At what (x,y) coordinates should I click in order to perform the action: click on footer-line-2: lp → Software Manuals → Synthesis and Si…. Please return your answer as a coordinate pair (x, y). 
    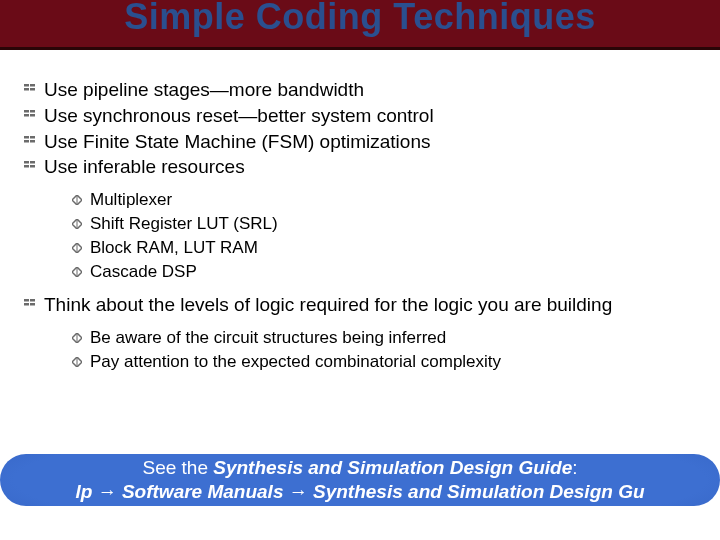
    Looking at the image, I should click on (360, 492).